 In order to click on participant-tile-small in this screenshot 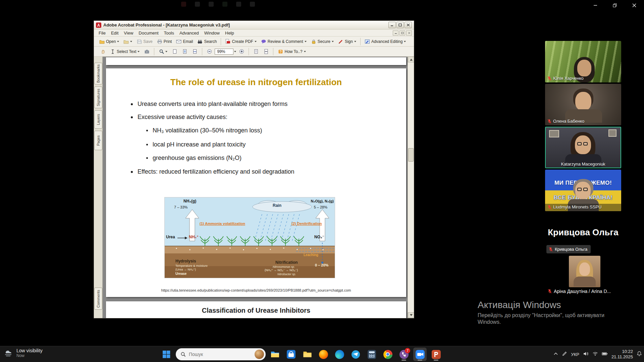, I will do `click(585, 272)`.